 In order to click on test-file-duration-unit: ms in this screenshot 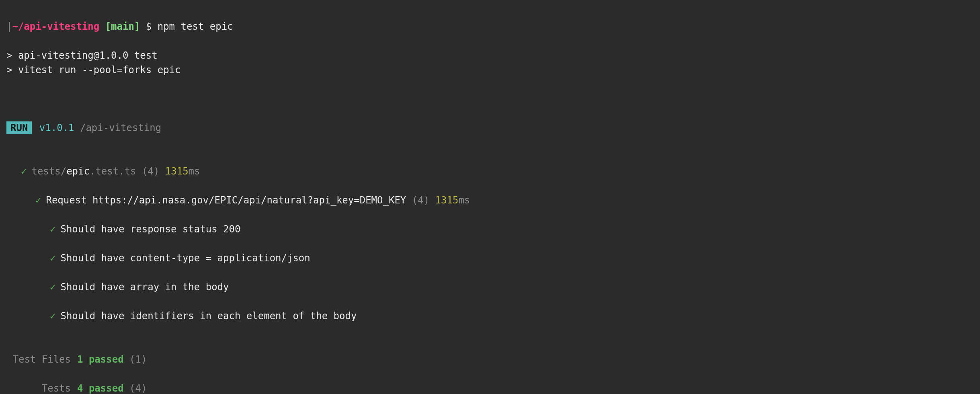, I will do `click(195, 171)`.